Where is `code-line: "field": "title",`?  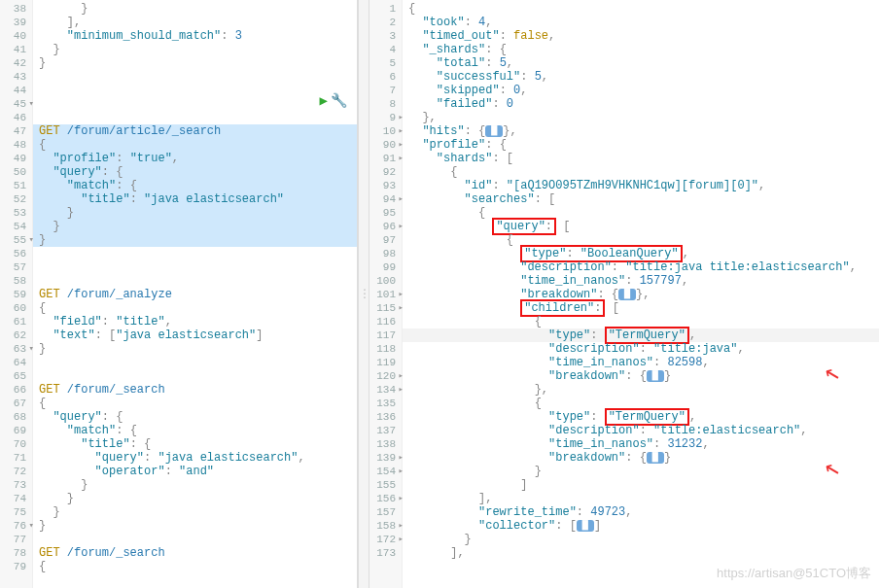 code-line: "field": "title", is located at coordinates (194, 322).